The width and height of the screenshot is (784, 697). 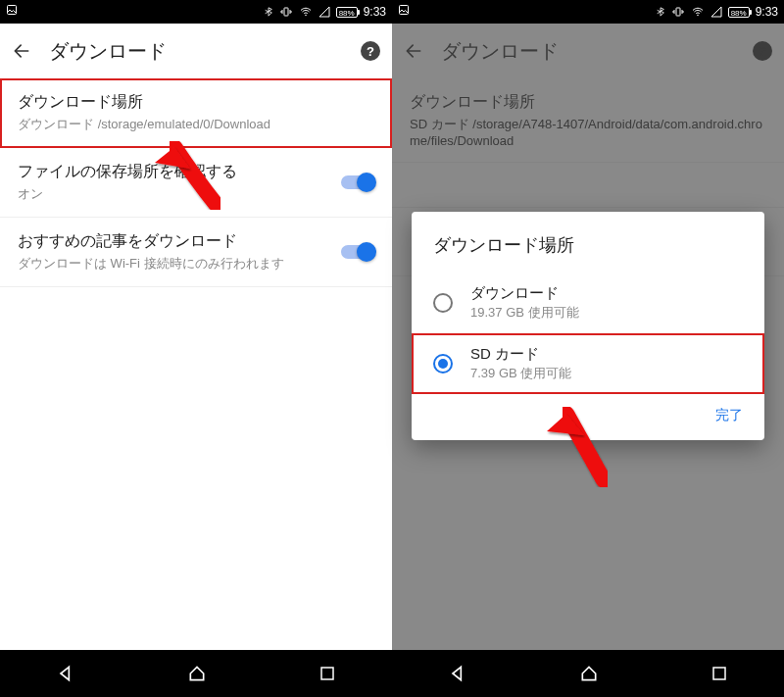 What do you see at coordinates (196, 114) in the screenshot?
I see `download-location-row: ダウンロード場所 ダウンロード /storage/emulated/0/Down…` at bounding box center [196, 114].